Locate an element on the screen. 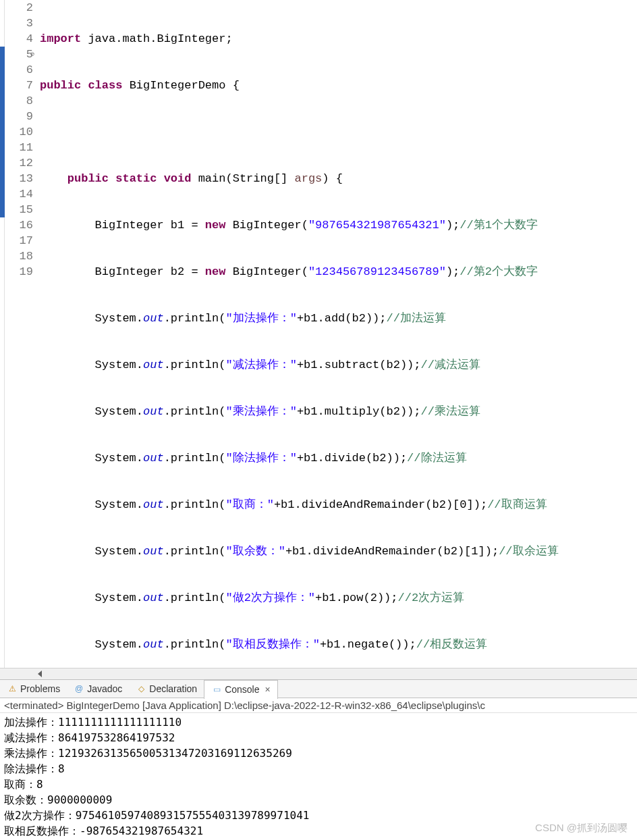  line-number: 12 is located at coordinates (19, 163).